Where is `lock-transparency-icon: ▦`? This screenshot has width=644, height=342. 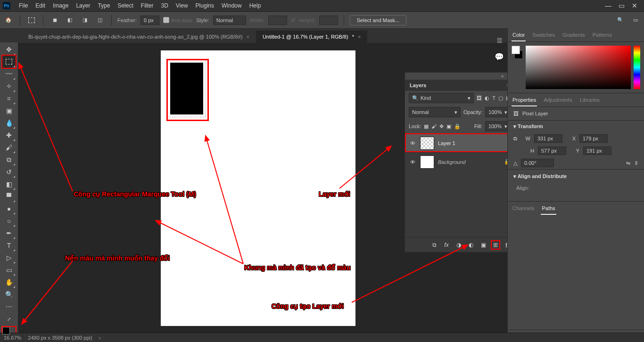 lock-transparency-icon: ▦ is located at coordinates (426, 126).